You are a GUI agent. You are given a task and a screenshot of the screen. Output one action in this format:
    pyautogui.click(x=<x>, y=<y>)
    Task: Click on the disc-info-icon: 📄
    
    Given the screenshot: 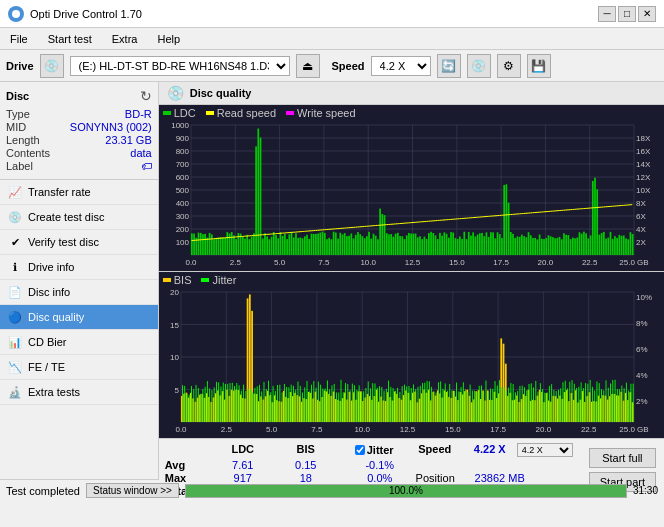 What is the action you would take?
    pyautogui.click(x=15, y=292)
    